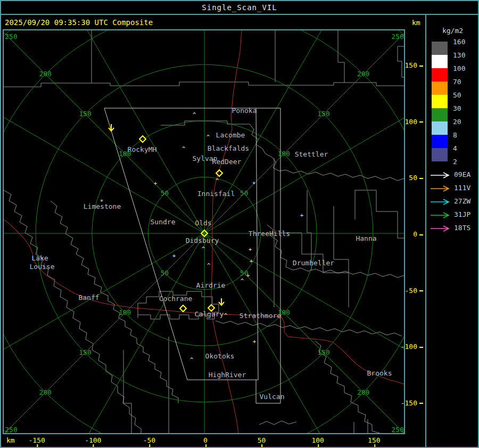 This screenshot has height=448, width=479. Describe the element at coordinates (457, 82) in the screenshot. I see `scale-value-label: 70` at that location.